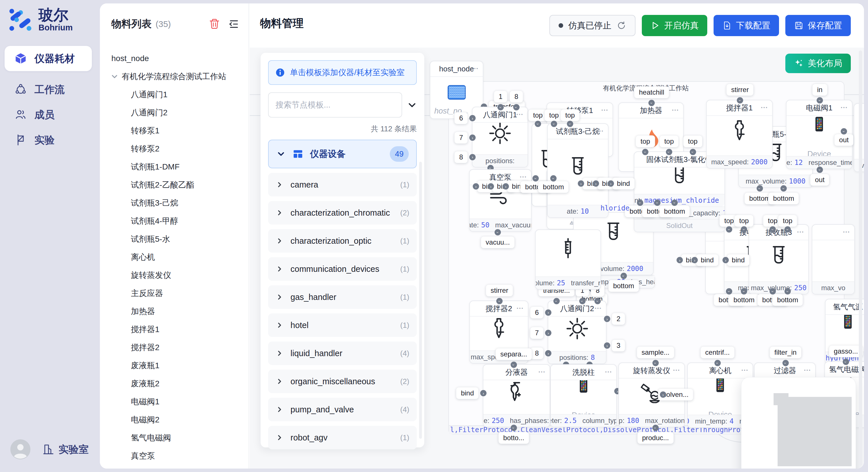  Describe the element at coordinates (675, 26) in the screenshot. I see `start-simulation-button: 开启仿真` at that location.